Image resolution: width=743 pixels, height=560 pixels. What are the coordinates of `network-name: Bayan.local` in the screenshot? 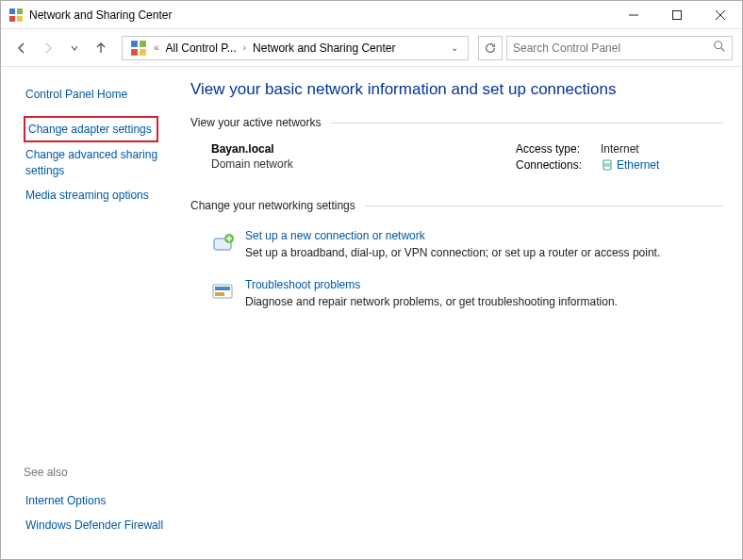 It's located at (364, 149).